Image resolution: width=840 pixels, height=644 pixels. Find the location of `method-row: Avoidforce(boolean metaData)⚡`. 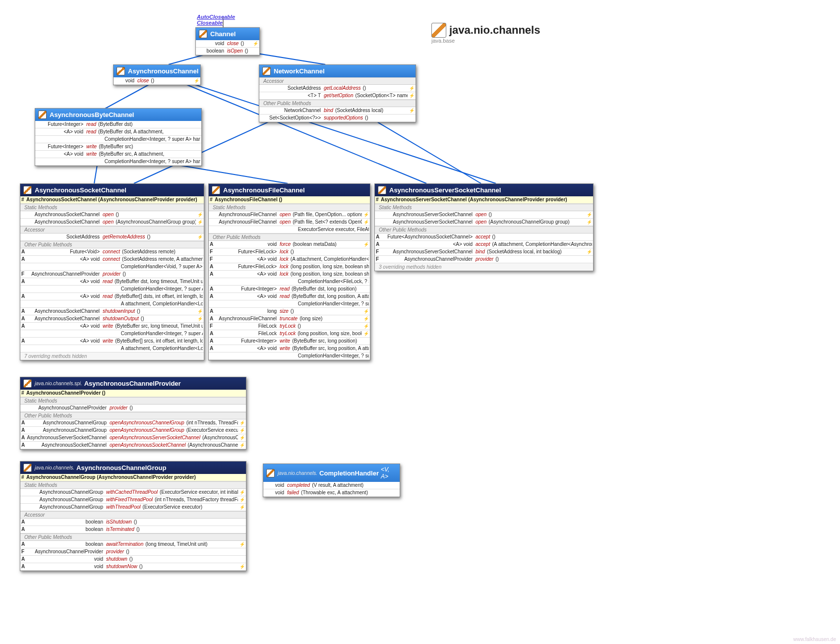

method-row: Avoidforce(boolean metaData)⚡ is located at coordinates (290, 245).